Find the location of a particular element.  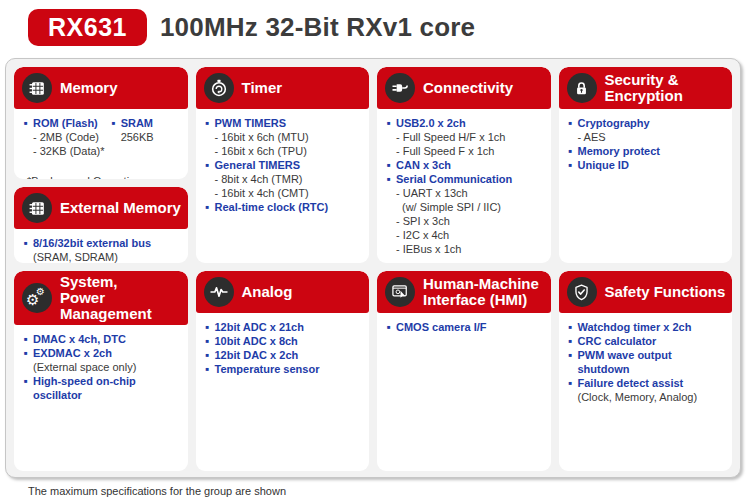

card-timer-header: Timer is located at coordinates (283, 88).